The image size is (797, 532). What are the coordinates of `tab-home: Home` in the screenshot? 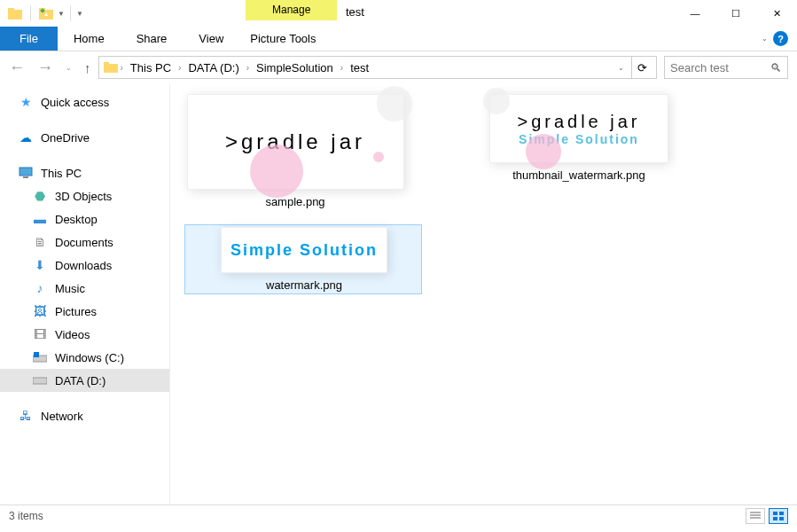 It's located at (89, 39).